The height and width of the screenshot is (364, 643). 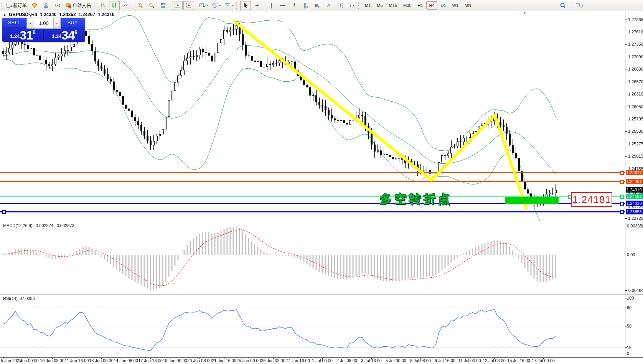 What do you see at coordinates (294, 5) in the screenshot?
I see `trendline-icon: /` at bounding box center [294, 5].